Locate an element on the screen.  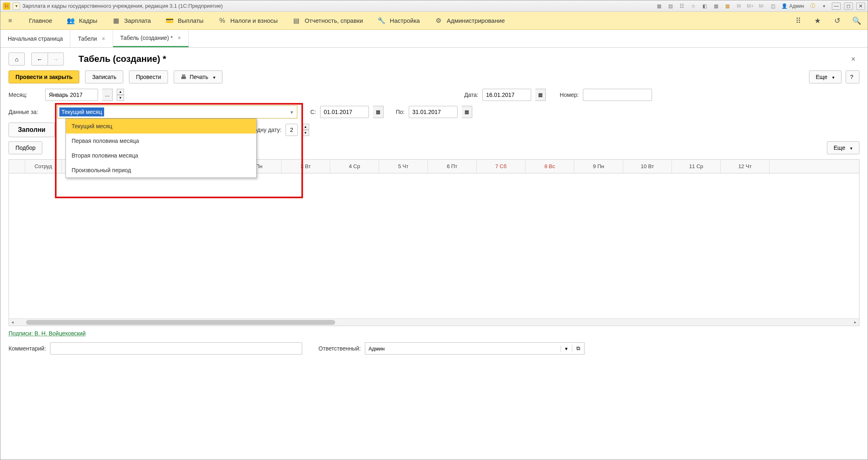
memory-mminus: M- is located at coordinates (761, 6).